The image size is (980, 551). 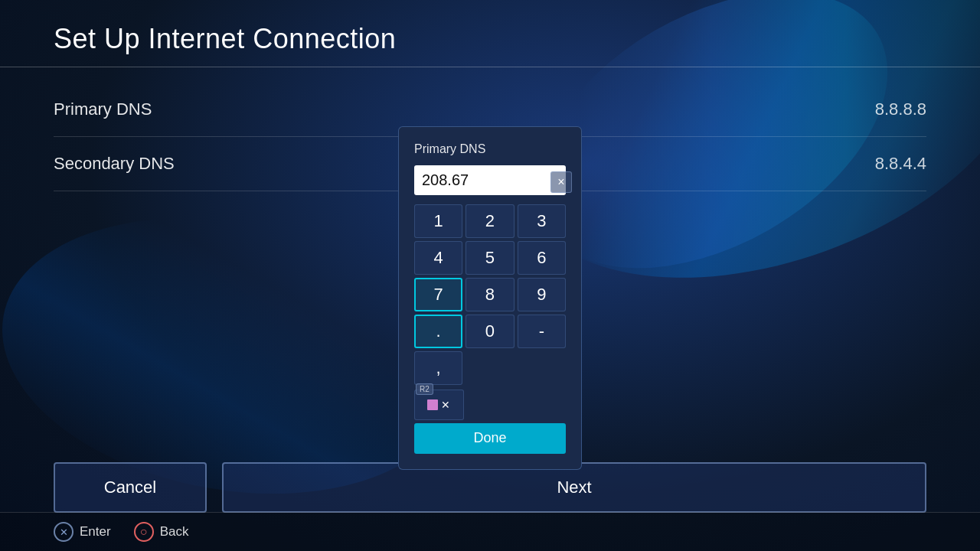 I want to click on numpad-dialog: Primary DNS × 1 2 3 4 5 6 7 8 9 . 0 -, so click(x=490, y=298).